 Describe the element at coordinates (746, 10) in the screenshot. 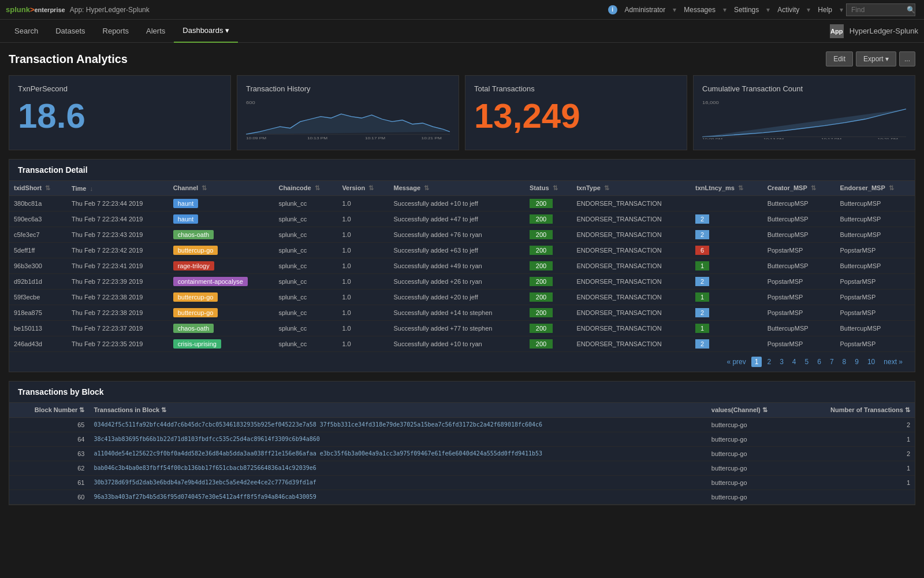

I see `settings-menu: Settings` at that location.